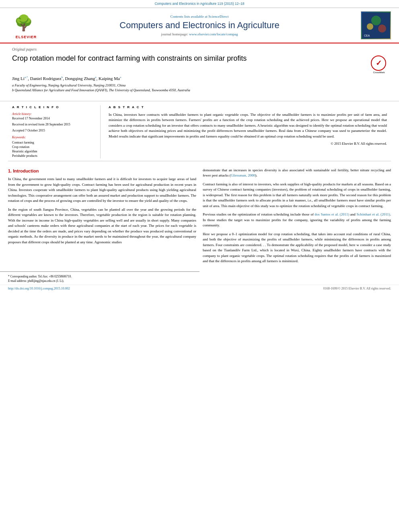 This screenshot has width=399, height=532. What do you see at coordinates (243, 175) in the screenshot?
I see `ref-gliessman: Gliessman, 2000` at bounding box center [243, 175].